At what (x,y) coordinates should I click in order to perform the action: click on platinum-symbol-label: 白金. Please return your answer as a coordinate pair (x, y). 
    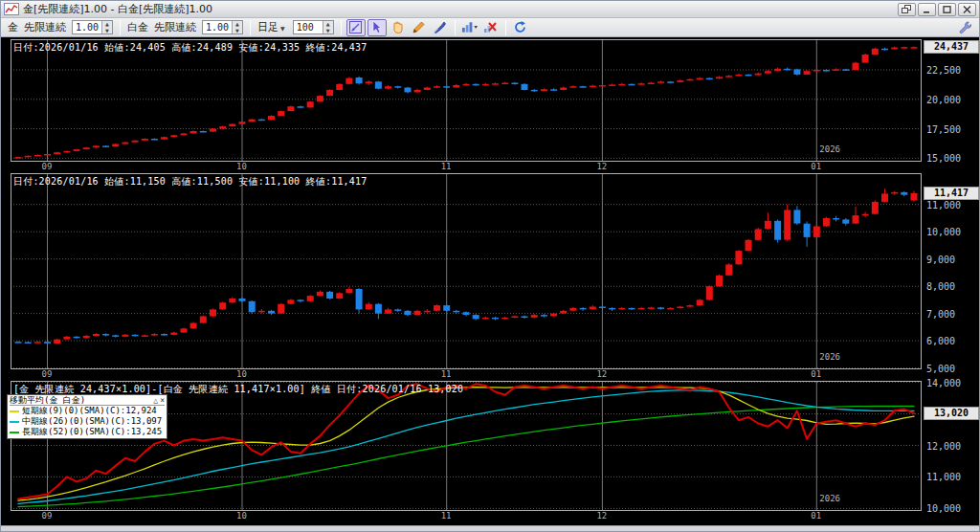
    Looking at the image, I should click on (138, 27).